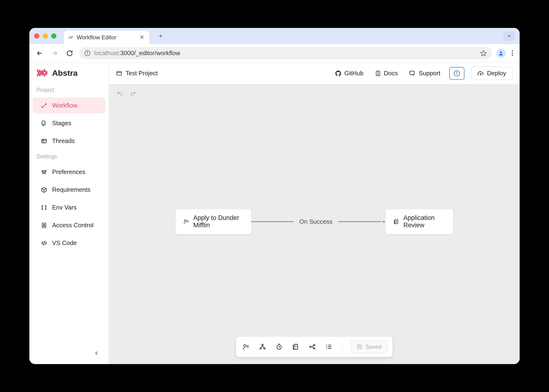  What do you see at coordinates (64, 208) in the screenshot?
I see `sidebar-item-label: Env Vars` at bounding box center [64, 208].